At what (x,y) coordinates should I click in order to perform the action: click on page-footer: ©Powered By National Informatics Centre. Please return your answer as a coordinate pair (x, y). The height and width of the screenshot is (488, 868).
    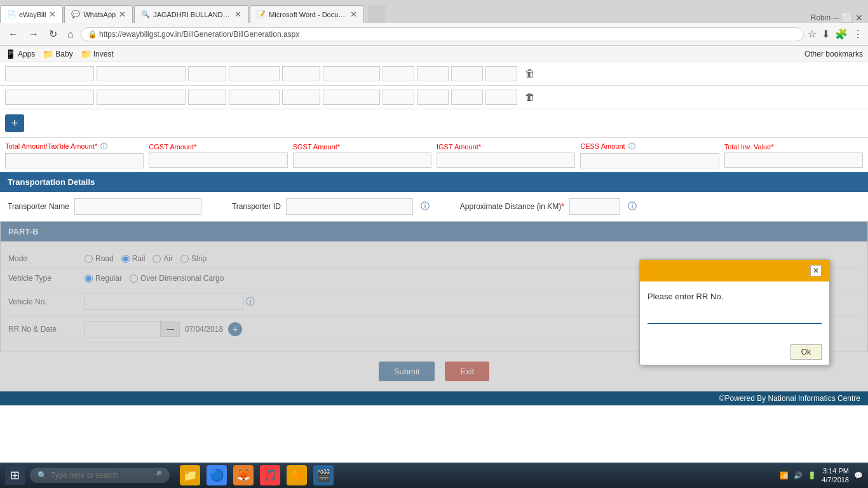
    Looking at the image, I should click on (434, 398).